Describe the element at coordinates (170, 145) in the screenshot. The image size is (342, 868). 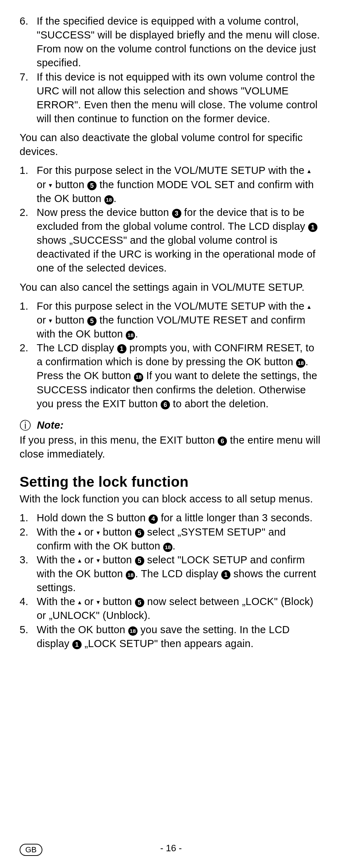
I see `paragraph: You can also deactivate the global volum…` at that location.